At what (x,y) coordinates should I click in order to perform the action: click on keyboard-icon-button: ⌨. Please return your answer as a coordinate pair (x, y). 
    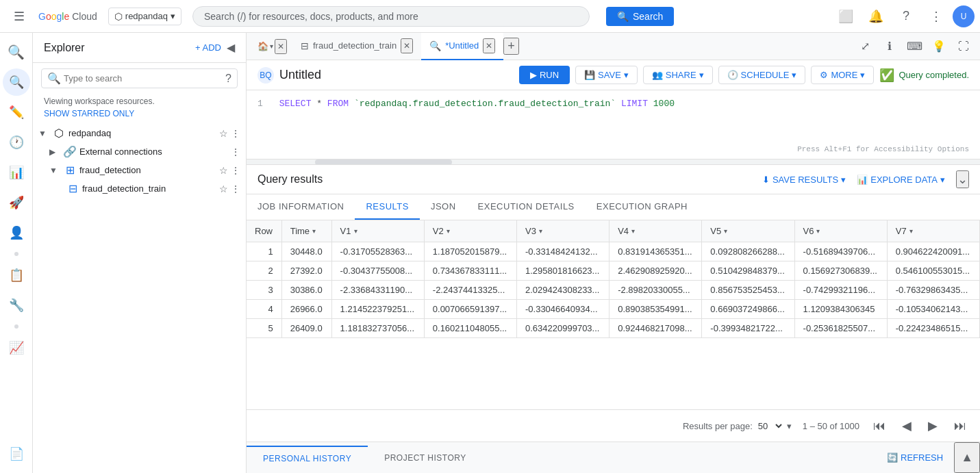
    Looking at the image, I should click on (914, 47).